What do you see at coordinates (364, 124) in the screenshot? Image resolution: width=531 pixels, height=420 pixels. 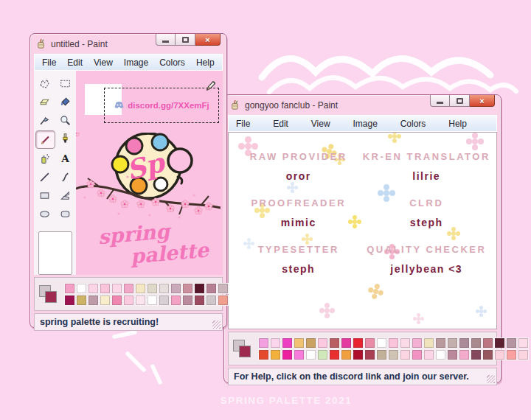 I see `menu-item-image: Image` at bounding box center [364, 124].